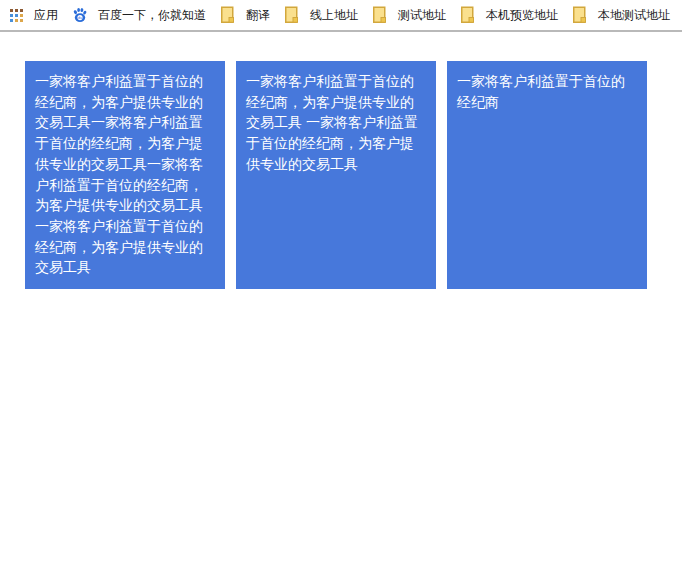 The width and height of the screenshot is (682, 565). What do you see at coordinates (321, 15) in the screenshot?
I see `bookmark-item-3: 线上地址` at bounding box center [321, 15].